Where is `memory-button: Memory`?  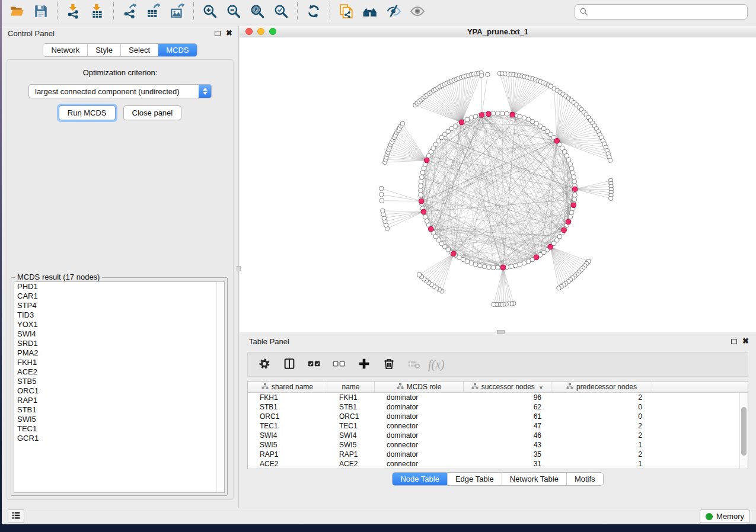 memory-button: Memory is located at coordinates (725, 517).